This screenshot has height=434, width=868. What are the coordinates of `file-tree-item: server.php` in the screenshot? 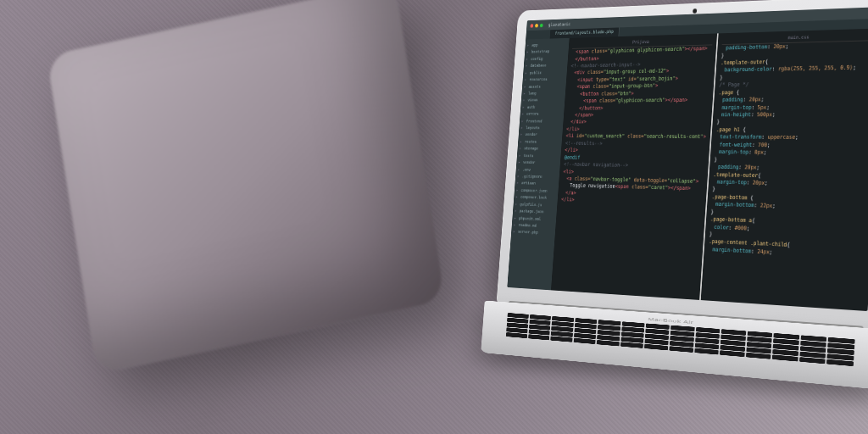 It's located at (533, 233).